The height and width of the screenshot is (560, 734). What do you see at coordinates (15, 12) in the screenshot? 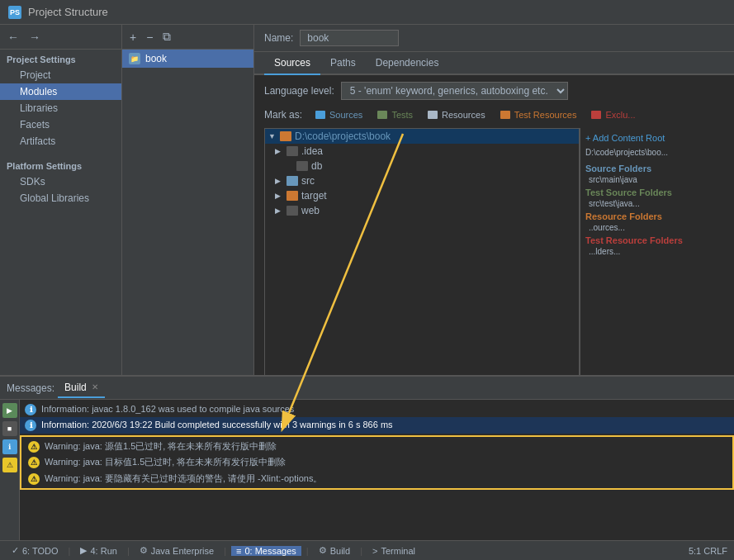
I see `app-icon: PS` at bounding box center [15, 12].